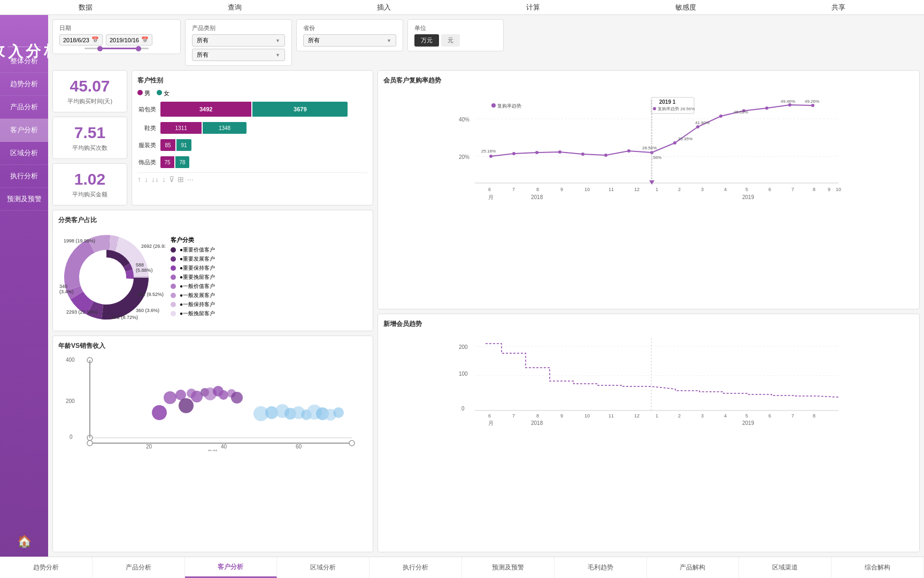 This screenshot has width=924, height=578. Describe the element at coordinates (66, 292) in the screenshot. I see `svg-text: (3.4%)` at that location.